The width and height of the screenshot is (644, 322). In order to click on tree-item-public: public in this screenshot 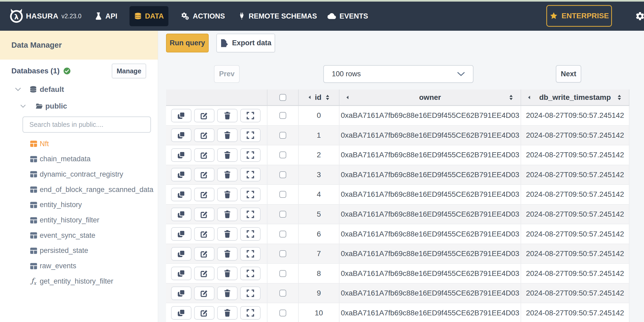, I will do `click(44, 106)`.